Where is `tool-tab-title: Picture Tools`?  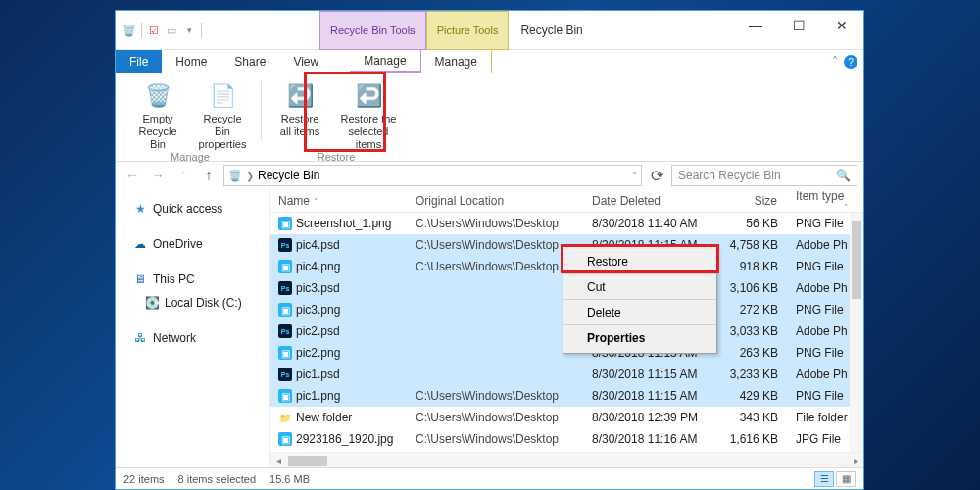
tool-tab-title: Picture Tools is located at coordinates (468, 30).